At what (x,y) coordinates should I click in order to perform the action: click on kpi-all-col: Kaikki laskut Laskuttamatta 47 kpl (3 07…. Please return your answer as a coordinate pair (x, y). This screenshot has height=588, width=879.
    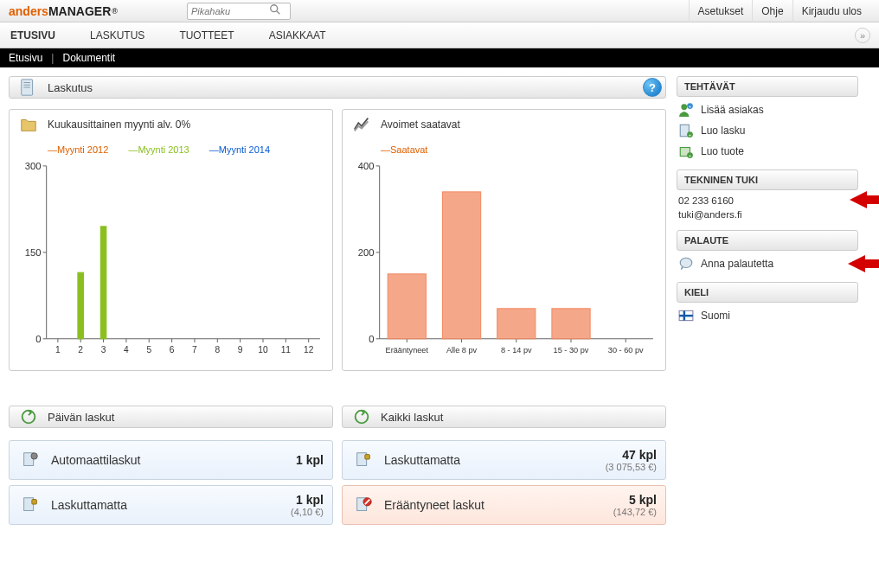
    Looking at the image, I should click on (504, 465).